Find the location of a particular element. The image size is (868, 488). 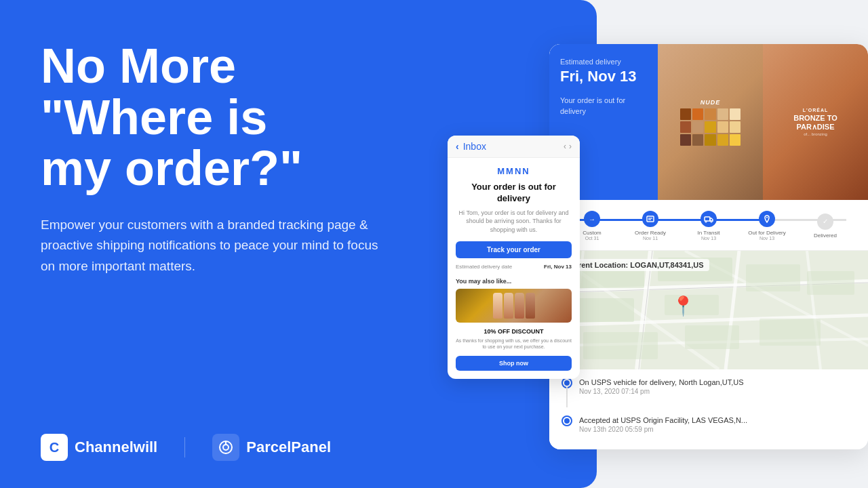

email-inbox-label: Inbox is located at coordinates (475, 146).